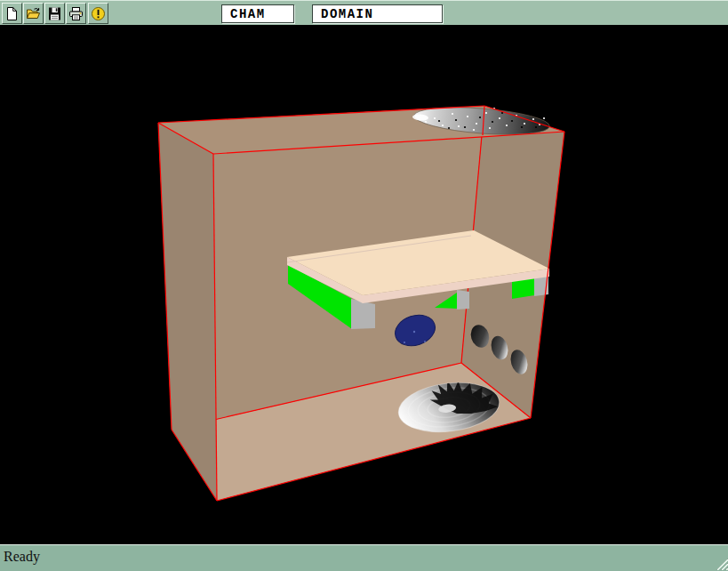  Describe the element at coordinates (377, 14) in the screenshot. I see `object-name-field` at that location.